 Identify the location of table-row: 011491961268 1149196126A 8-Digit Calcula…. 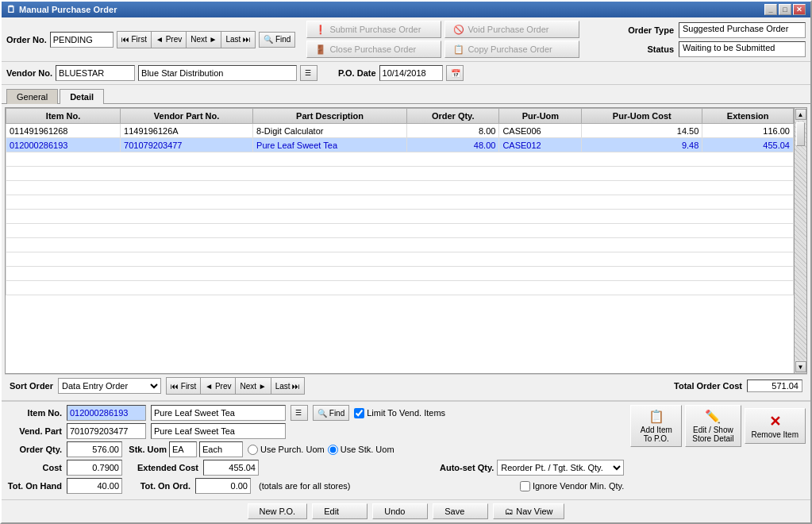
(400, 131).